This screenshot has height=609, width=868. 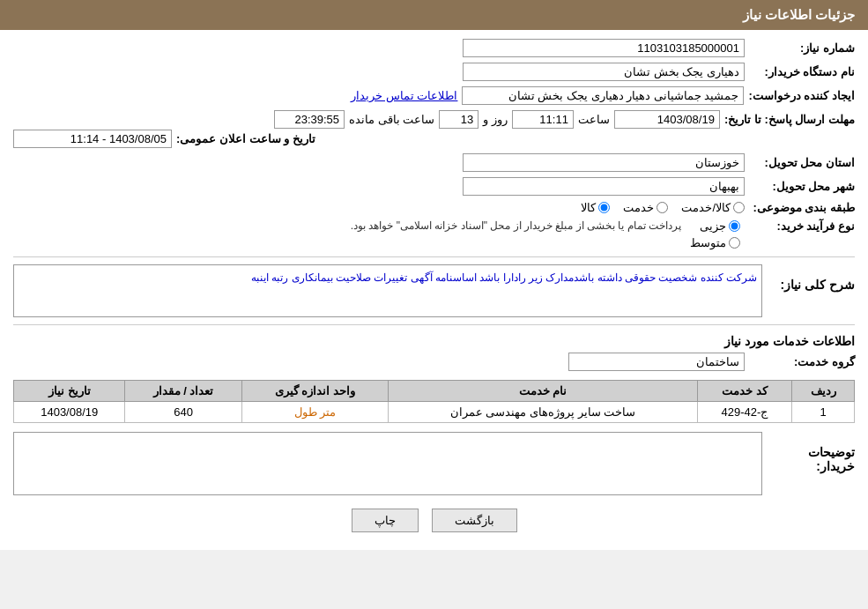 I want to click on process-medium-option: متوسط, so click(x=716, y=243).